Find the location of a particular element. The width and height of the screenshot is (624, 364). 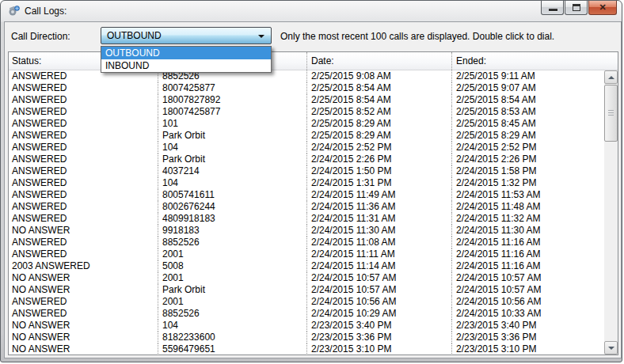

table-row: ANSWERED88525262/25/2015 9:08 AM2/25/201… is located at coordinates (306, 76).